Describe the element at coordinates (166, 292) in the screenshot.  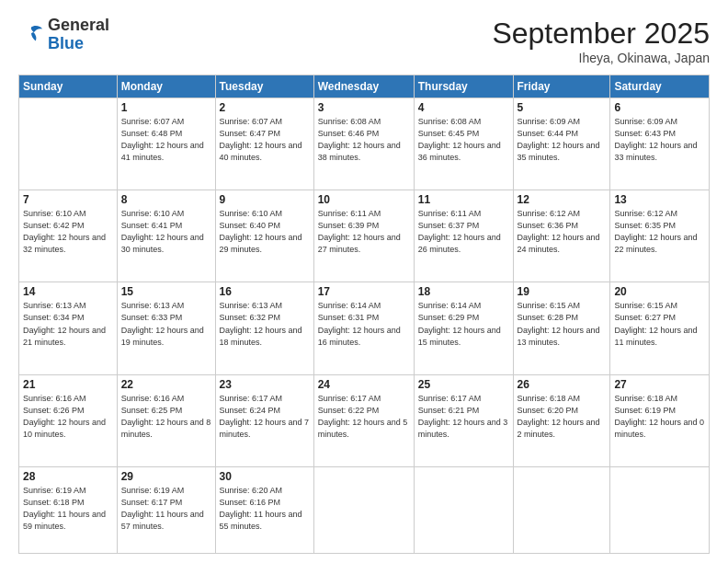
I see `day-number: 15` at that location.